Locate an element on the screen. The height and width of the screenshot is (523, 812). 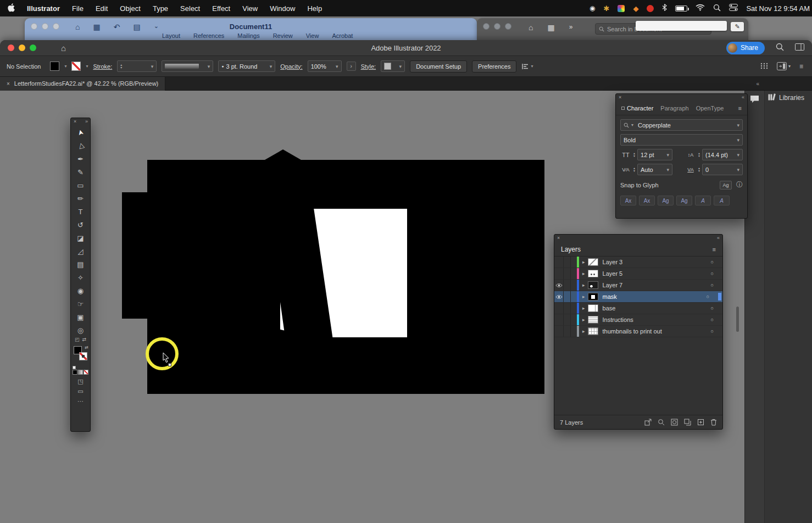
snap-xheight-button: Ax is located at coordinates (647, 201).